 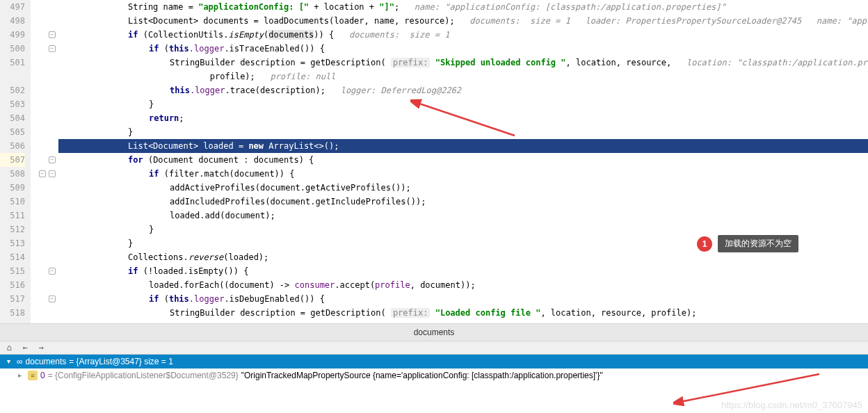 I want to click on code-line: this.logger.trace(description); logger: …, so click(x=463, y=90).